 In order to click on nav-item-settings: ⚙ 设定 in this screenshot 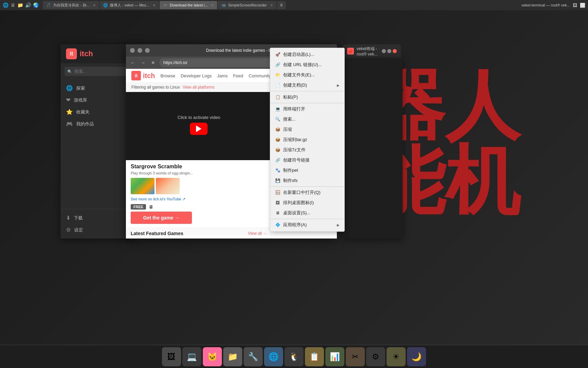, I will do `click(98, 230)`.